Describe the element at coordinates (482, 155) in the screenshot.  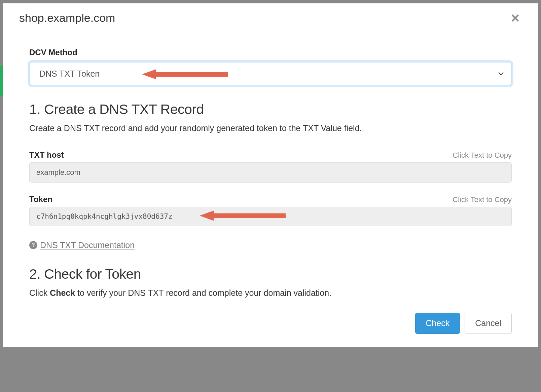
I see `txt-host-copy-hint: Click Text to Copy` at that location.